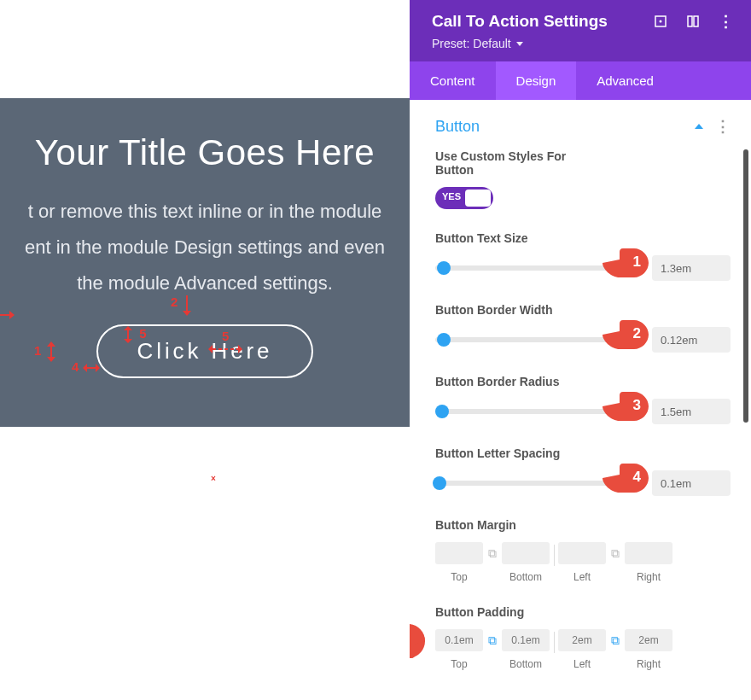 The height and width of the screenshot is (700, 751). Describe the element at coordinates (536, 80) in the screenshot. I see `tab-design: Design` at that location.